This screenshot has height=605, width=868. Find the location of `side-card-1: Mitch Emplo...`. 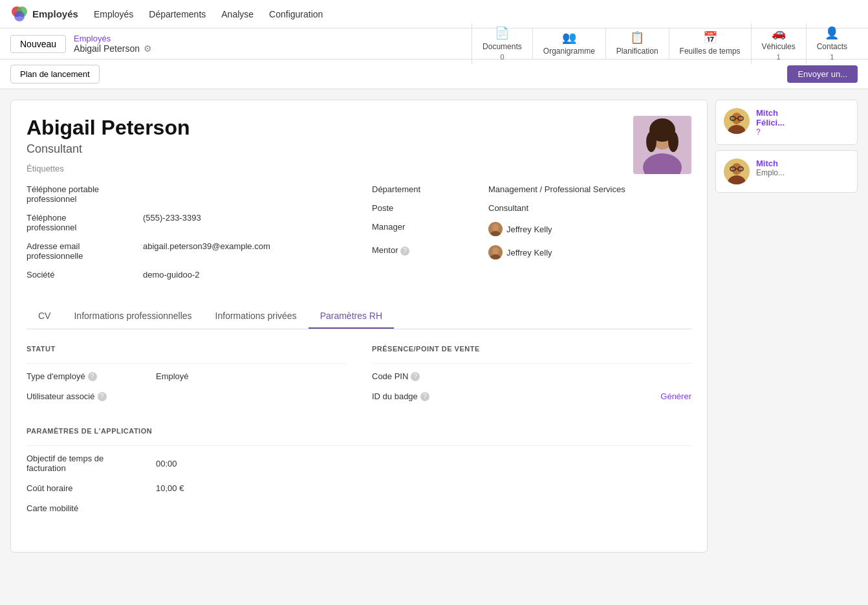

side-card-1: Mitch Emplo... is located at coordinates (787, 171).